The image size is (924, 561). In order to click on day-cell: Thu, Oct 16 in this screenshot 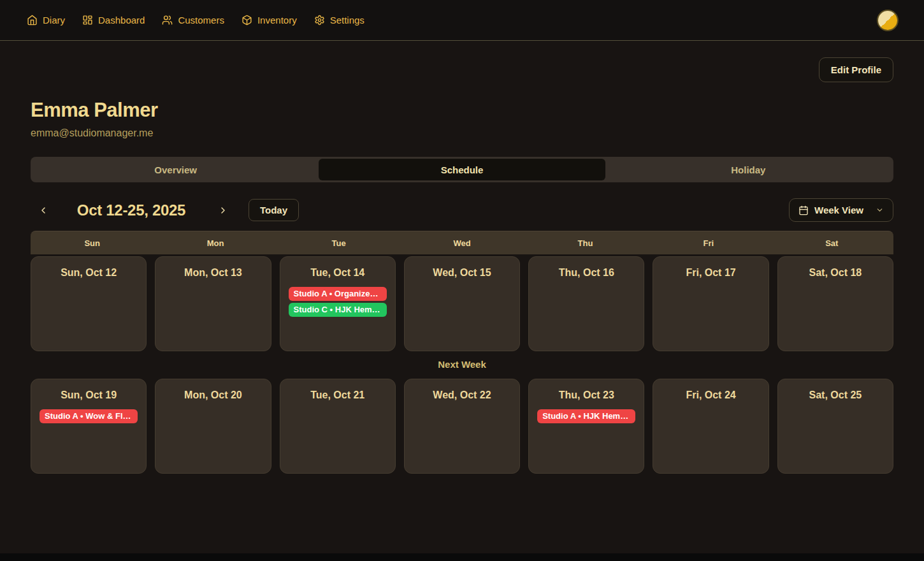, I will do `click(586, 303)`.